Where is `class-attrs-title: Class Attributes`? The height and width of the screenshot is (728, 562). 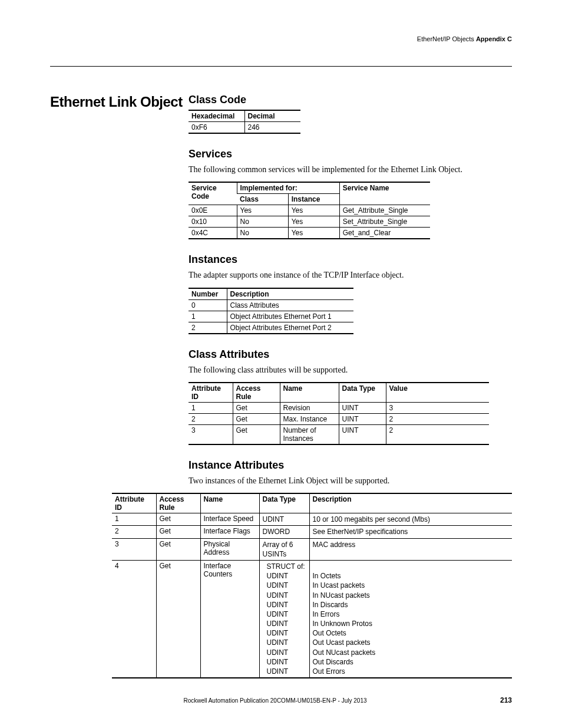
class-attrs-title: Class Attributes is located at coordinates (350, 355).